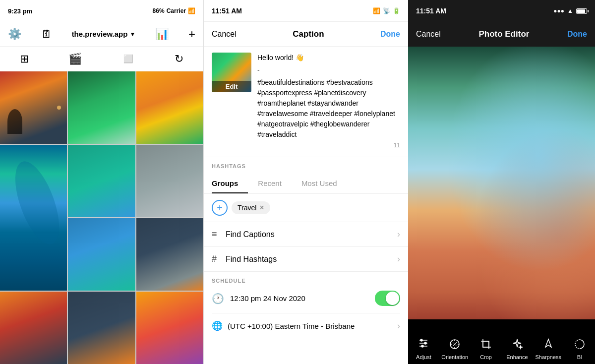  Describe the element at coordinates (102, 34) in the screenshot. I see `feed-navbar: ⚙️ 🗓 the.preview.app ▼ 📊 +` at that location.